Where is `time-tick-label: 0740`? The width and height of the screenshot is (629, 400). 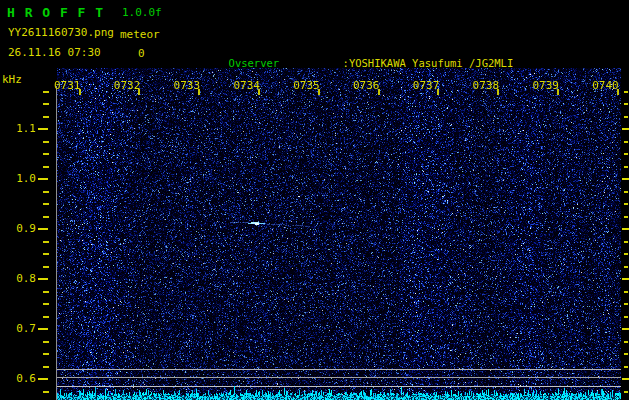
time-tick-label: 0740 is located at coordinates (606, 86).